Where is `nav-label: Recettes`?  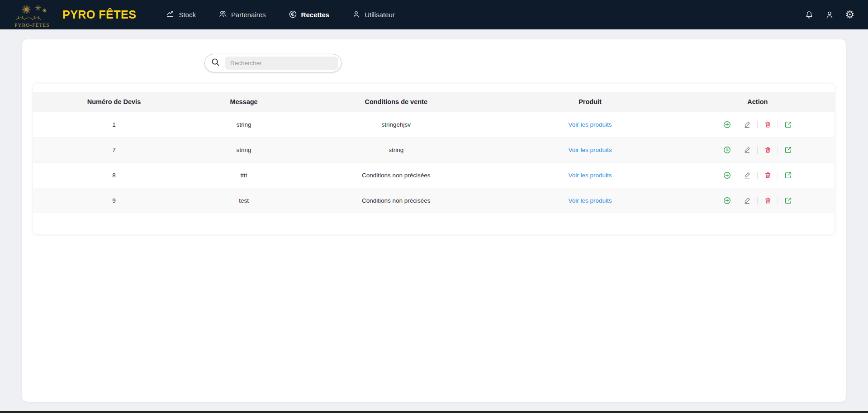
nav-label: Recettes is located at coordinates (316, 14).